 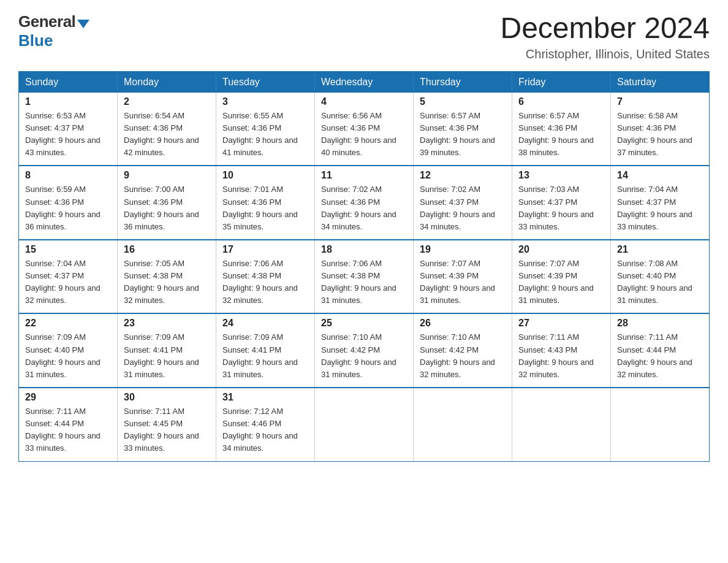 What do you see at coordinates (68, 135) in the screenshot?
I see `day-info: Sunrise: 6:53 AMSunset: 4:37 PMDaylight:…` at bounding box center [68, 135].